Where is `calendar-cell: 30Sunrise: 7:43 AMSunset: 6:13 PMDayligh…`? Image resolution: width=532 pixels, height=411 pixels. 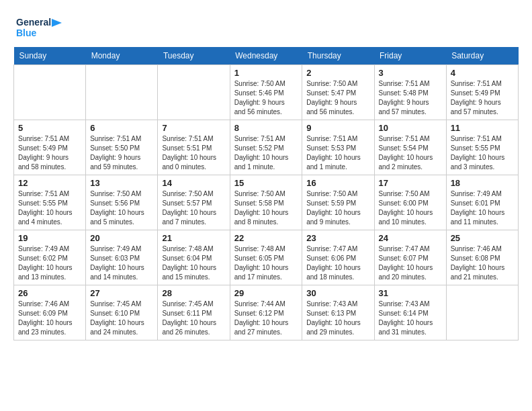 calendar-cell: 30Sunrise: 7:43 AMSunset: 6:13 PMDayligh… is located at coordinates (339, 313).